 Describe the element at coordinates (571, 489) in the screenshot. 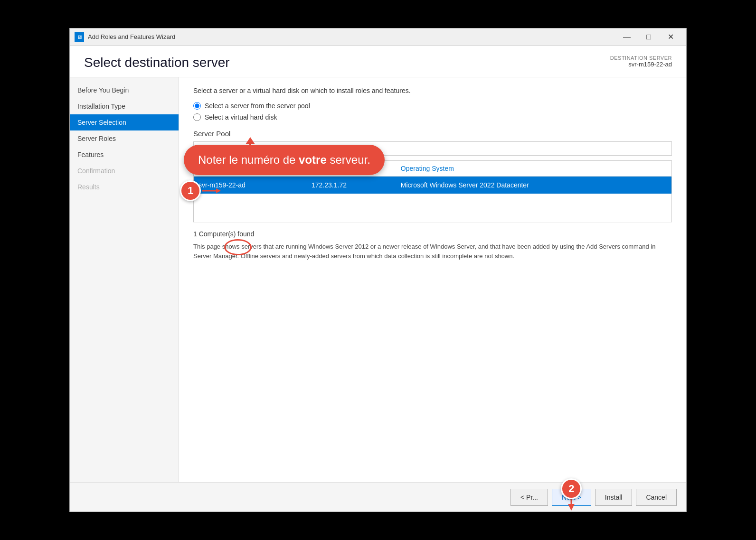

I see `badge-2: 2` at that location.